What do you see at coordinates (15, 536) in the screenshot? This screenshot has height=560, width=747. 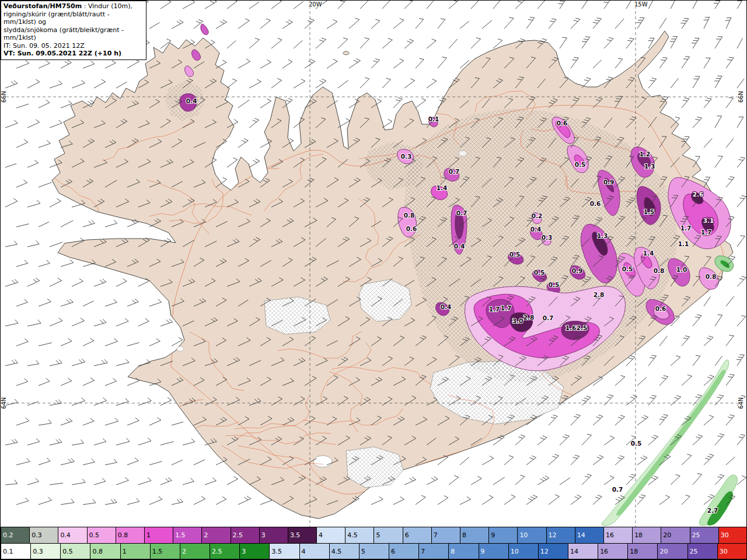 I see `colorbar-cell: 0.2` at bounding box center [15, 536].